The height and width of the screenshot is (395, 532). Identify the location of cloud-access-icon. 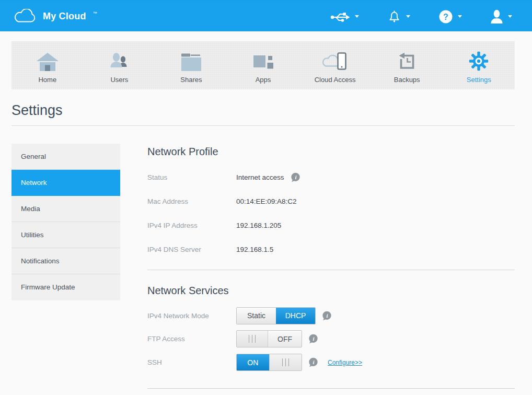
(335, 60).